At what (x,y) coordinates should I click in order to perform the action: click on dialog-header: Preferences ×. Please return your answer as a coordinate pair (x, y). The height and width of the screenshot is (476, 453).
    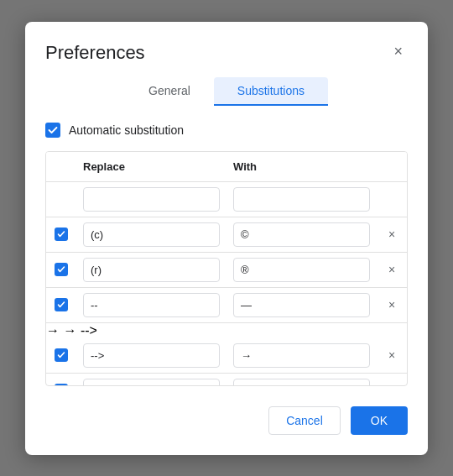
    Looking at the image, I should click on (226, 53).